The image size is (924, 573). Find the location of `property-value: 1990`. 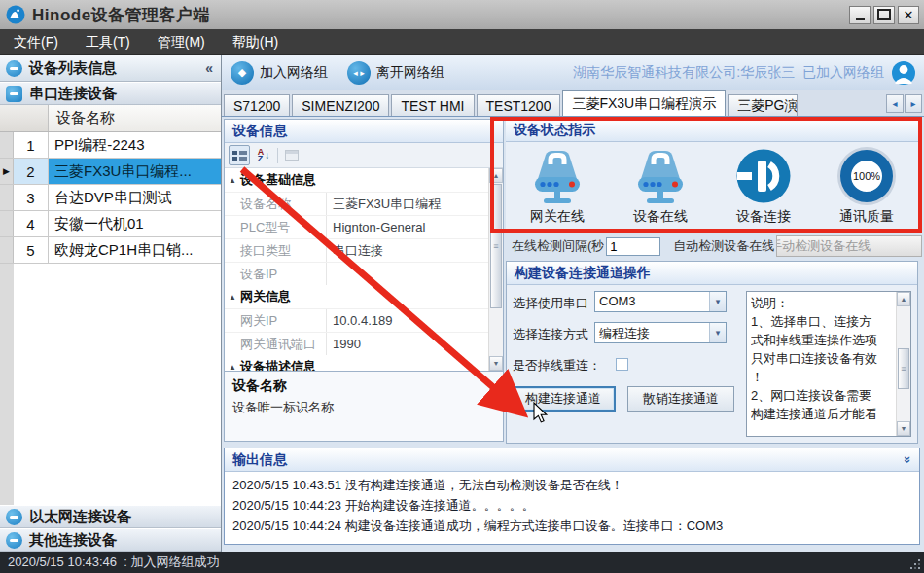

property-value: 1990 is located at coordinates (408, 344).